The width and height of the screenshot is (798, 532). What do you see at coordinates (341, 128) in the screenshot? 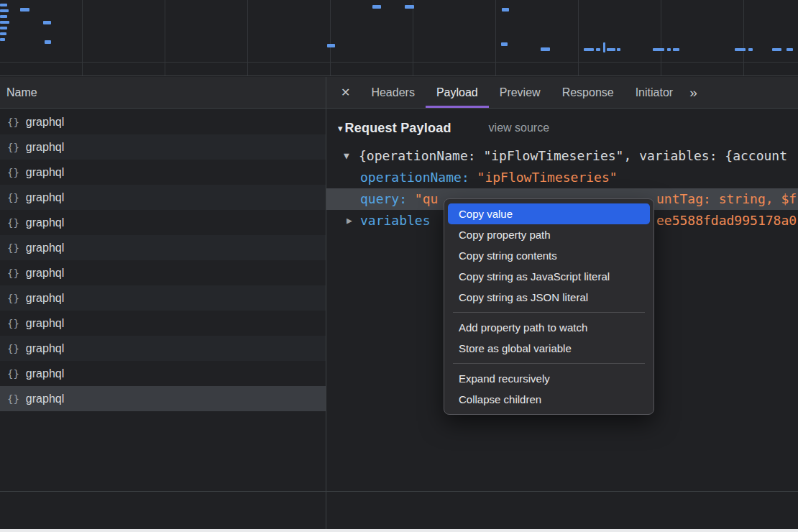
I see `section-collapse-icon: ▾` at bounding box center [341, 128].